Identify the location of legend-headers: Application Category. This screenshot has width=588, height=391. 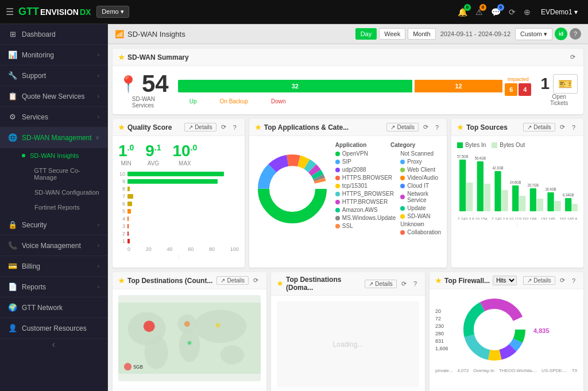
(388, 145).